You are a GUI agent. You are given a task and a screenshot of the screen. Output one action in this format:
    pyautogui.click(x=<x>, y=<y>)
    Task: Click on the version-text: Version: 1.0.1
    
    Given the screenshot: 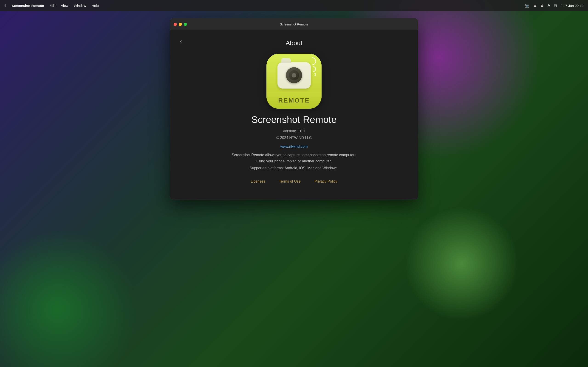 What is the action you would take?
    pyautogui.click(x=294, y=131)
    